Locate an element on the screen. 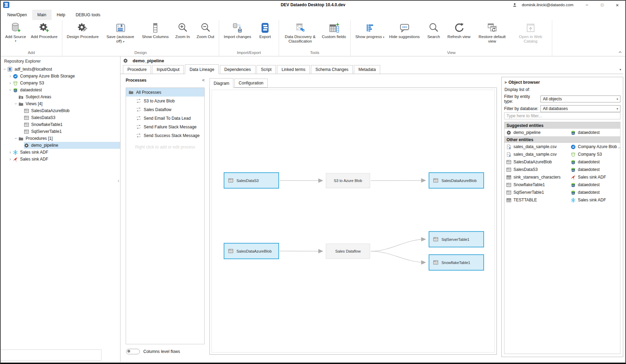 This screenshot has height=364, width=626. entity-row-sqlservertable1: SqlServerTable1SQLdataedotest is located at coordinates (562, 192).